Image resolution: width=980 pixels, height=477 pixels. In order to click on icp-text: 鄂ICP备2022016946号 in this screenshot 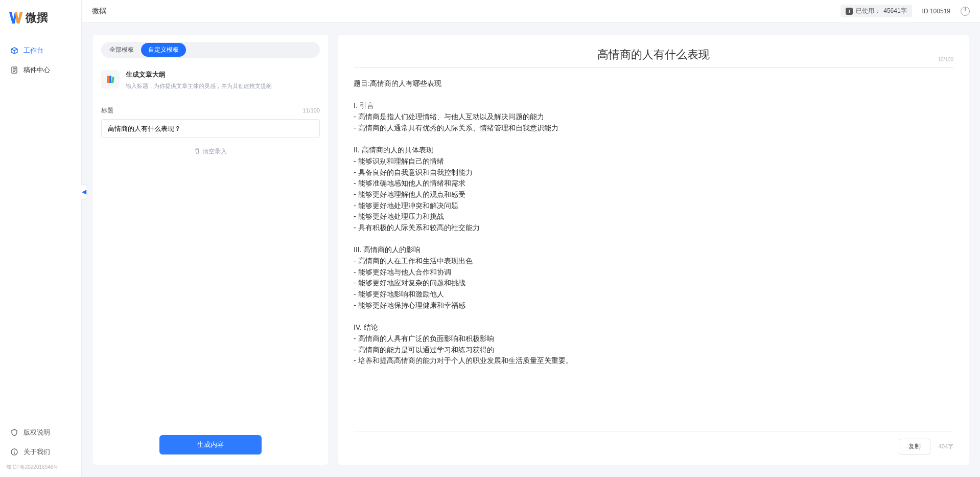, I will do `click(41, 467)`.